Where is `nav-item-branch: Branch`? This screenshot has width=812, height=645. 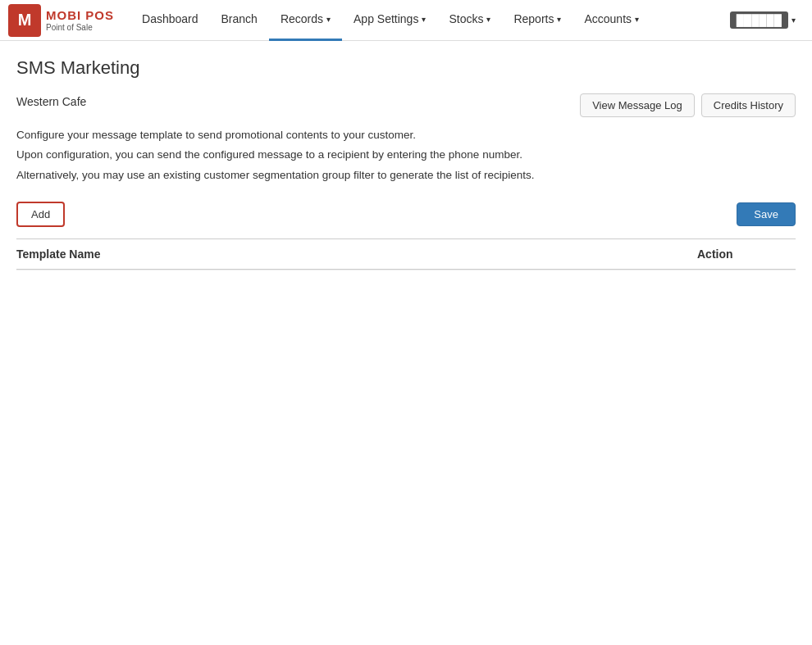
nav-item-branch: Branch is located at coordinates (239, 20).